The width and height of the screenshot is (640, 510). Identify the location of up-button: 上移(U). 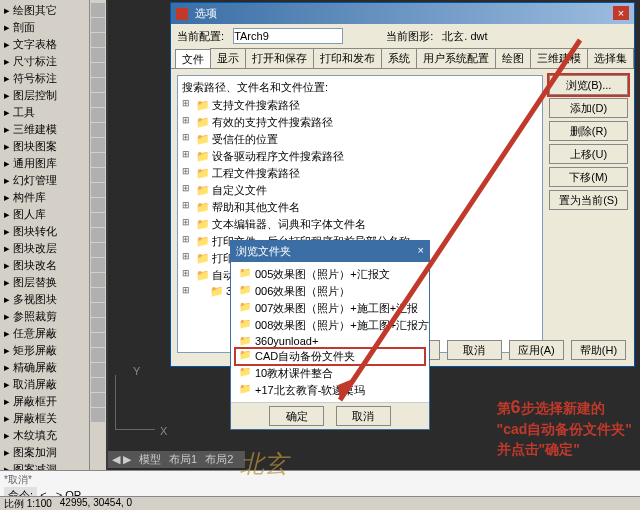
(588, 154).